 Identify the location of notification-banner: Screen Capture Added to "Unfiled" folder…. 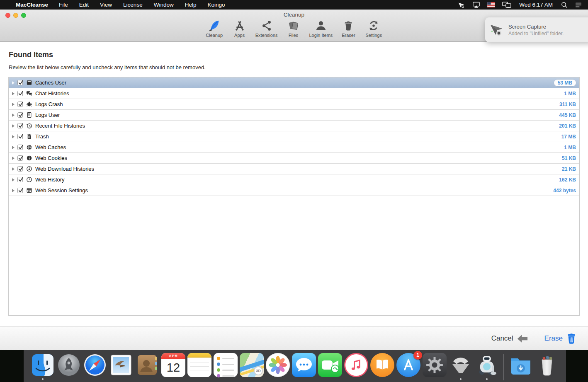
(537, 30).